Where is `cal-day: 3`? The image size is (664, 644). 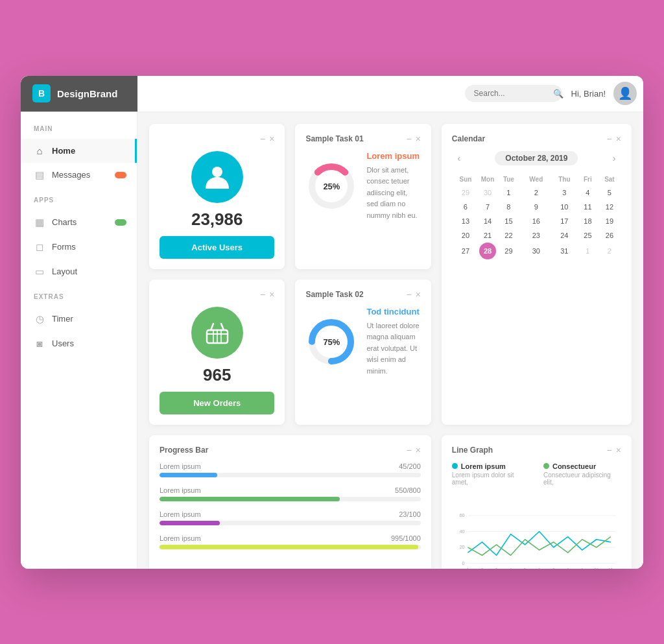
cal-day: 3 is located at coordinates (564, 193).